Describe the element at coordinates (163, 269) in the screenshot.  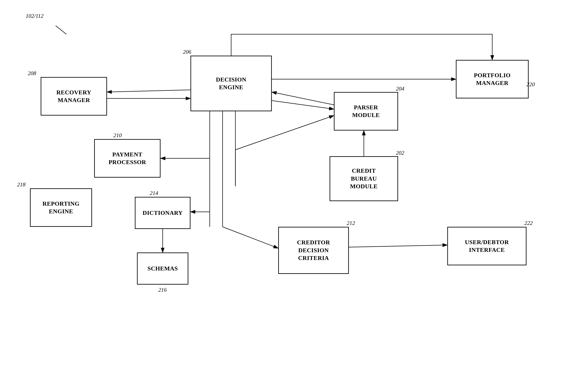
I see `schemas-box: SCHEMAS` at that location.